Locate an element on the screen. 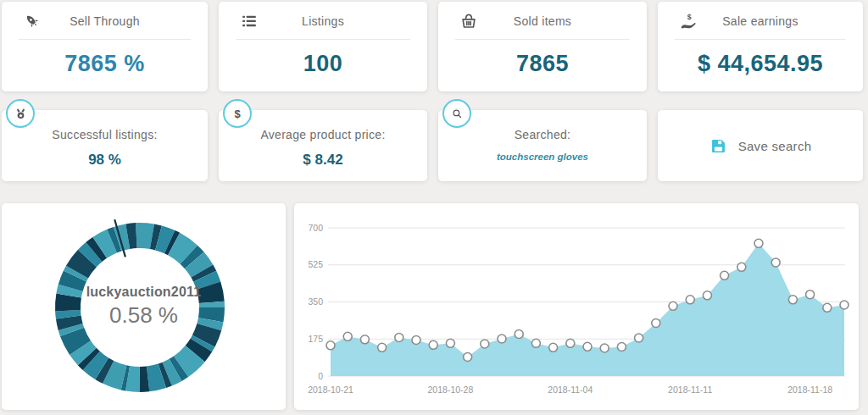 The height and width of the screenshot is (415, 868). stat-card-average-price: $ Average product price: $ 8.42 is located at coordinates (323, 146).